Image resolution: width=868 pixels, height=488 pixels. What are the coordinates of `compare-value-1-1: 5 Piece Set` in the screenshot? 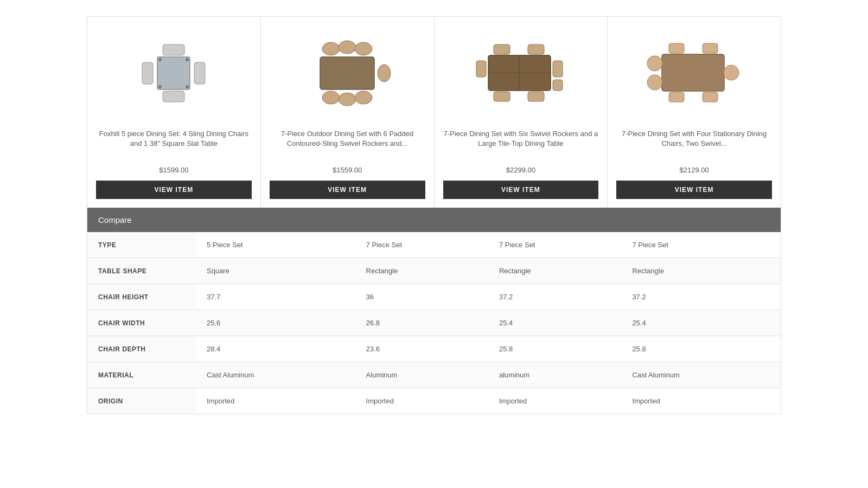 It's located at (276, 245).